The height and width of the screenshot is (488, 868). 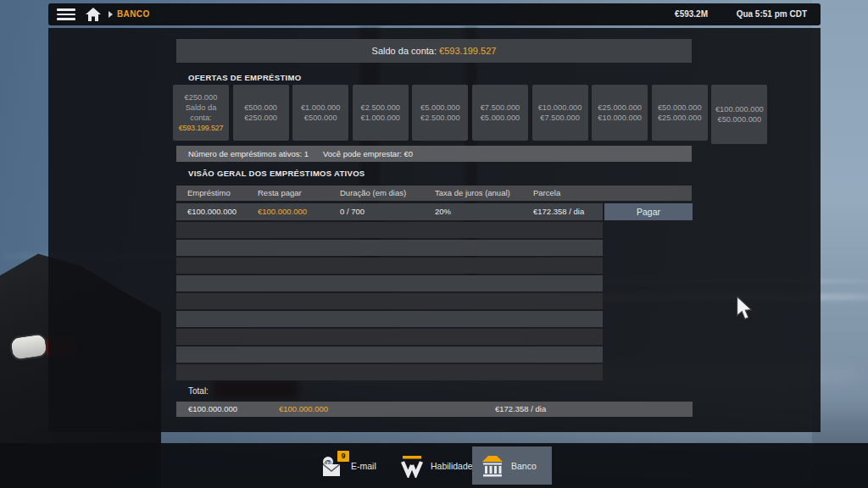 What do you see at coordinates (434, 51) in the screenshot?
I see `account-balance-bar: Saldo da conta: €593.199.527` at bounding box center [434, 51].